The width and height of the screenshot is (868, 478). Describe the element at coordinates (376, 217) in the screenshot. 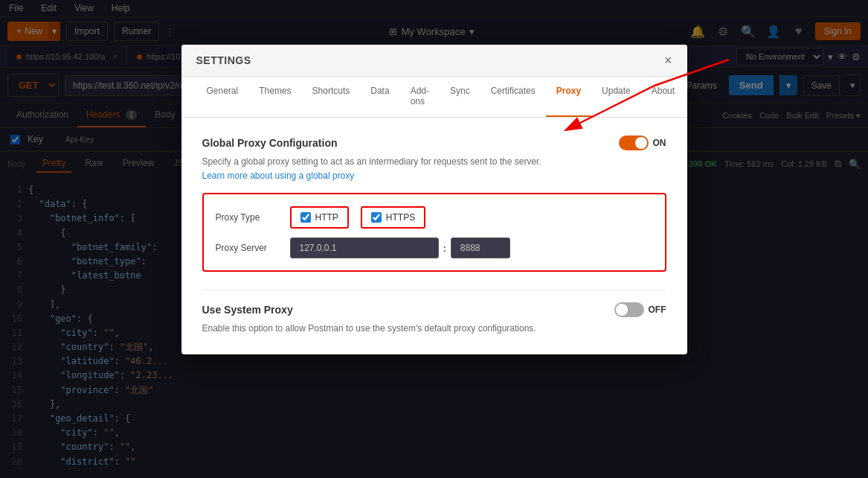

I see `https-checkbox` at that location.